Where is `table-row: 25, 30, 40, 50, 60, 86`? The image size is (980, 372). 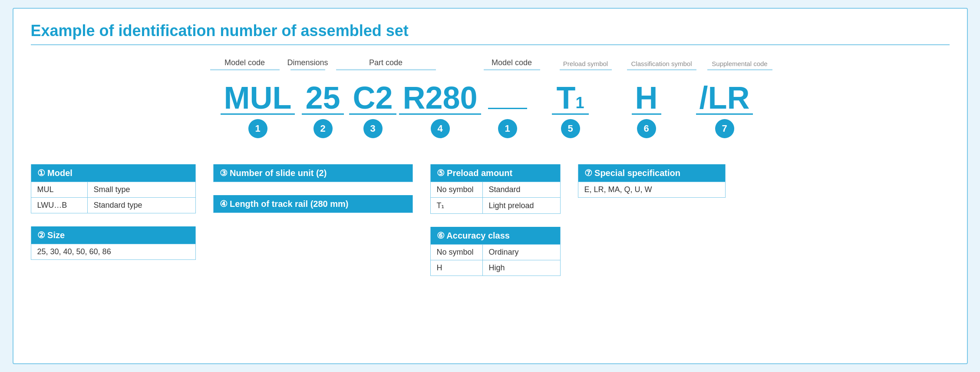
table-row: 25, 30, 40, 50, 60, 86 is located at coordinates (113, 252).